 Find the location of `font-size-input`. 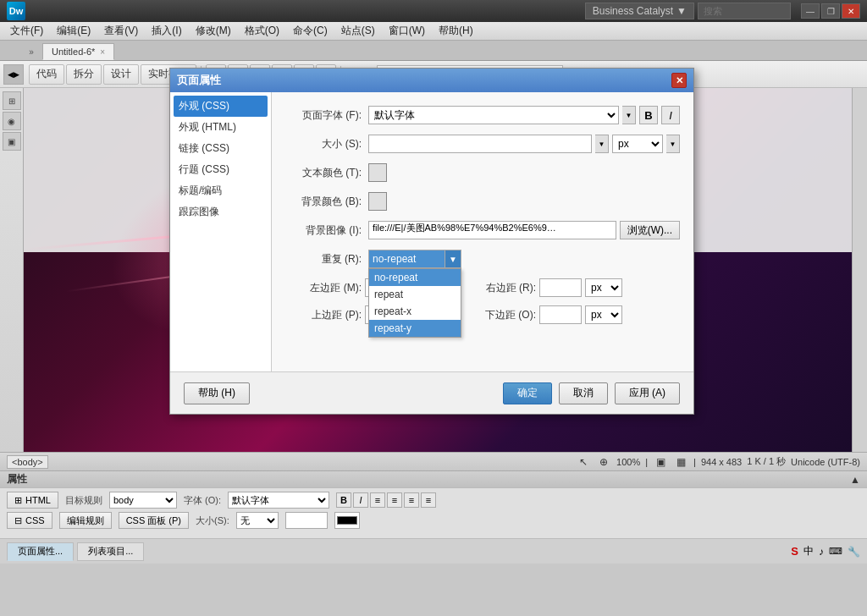

font-size-input is located at coordinates (306, 520).